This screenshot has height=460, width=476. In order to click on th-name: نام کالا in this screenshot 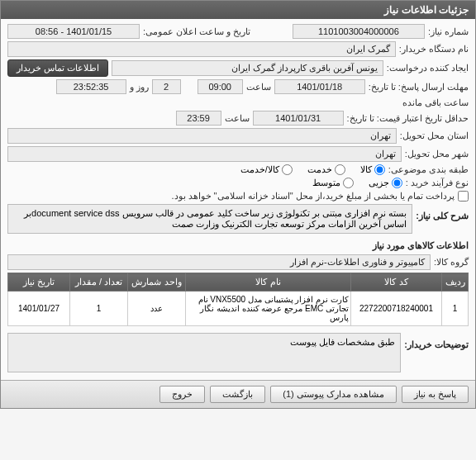, I will do `click(269, 282)`.